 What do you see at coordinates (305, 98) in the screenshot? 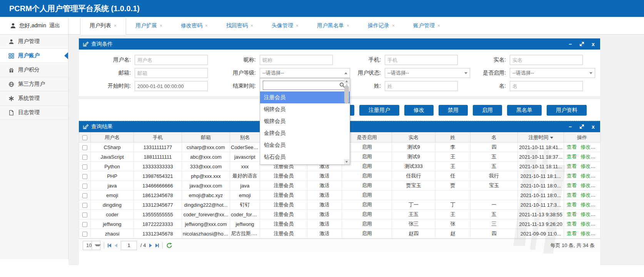
I see `dropdown-option: 注册会员` at bounding box center [305, 98].